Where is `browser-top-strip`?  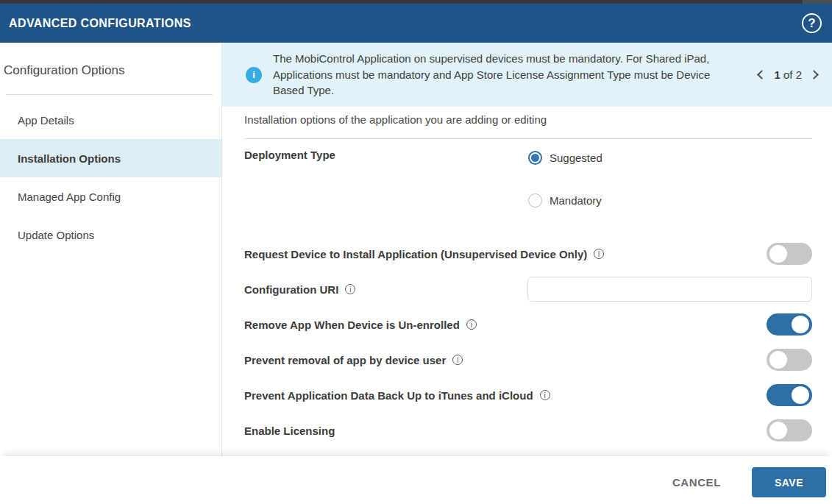 browser-top-strip is located at coordinates (416, 1).